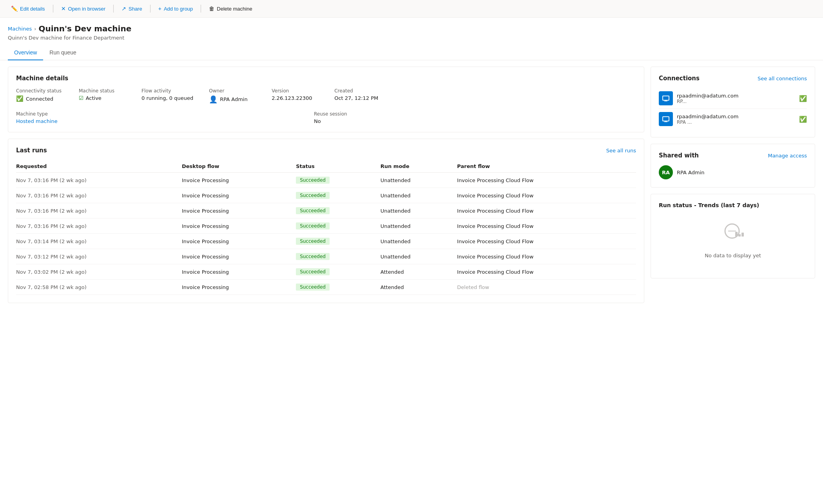 The width and height of the screenshot is (823, 504). What do you see at coordinates (419, 166) in the screenshot?
I see `col-run-mode: Run mode` at bounding box center [419, 166].